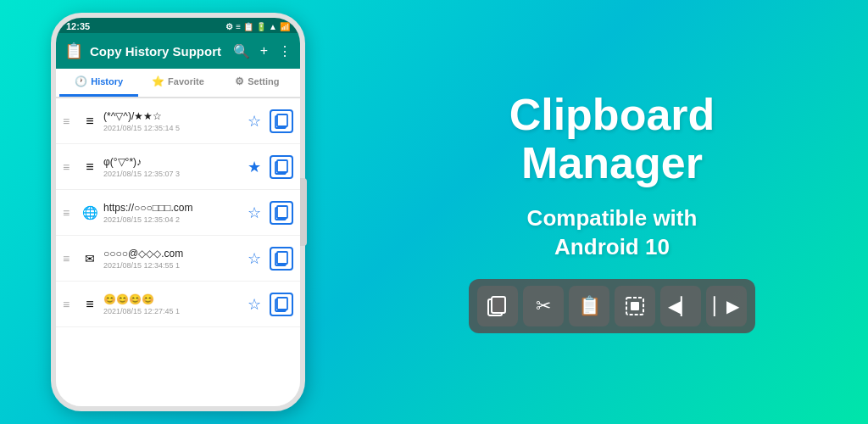  What do you see at coordinates (612, 306) in the screenshot?
I see `icon-bar: ✂ 📋 ◀▏ ▏▶` at bounding box center [612, 306].